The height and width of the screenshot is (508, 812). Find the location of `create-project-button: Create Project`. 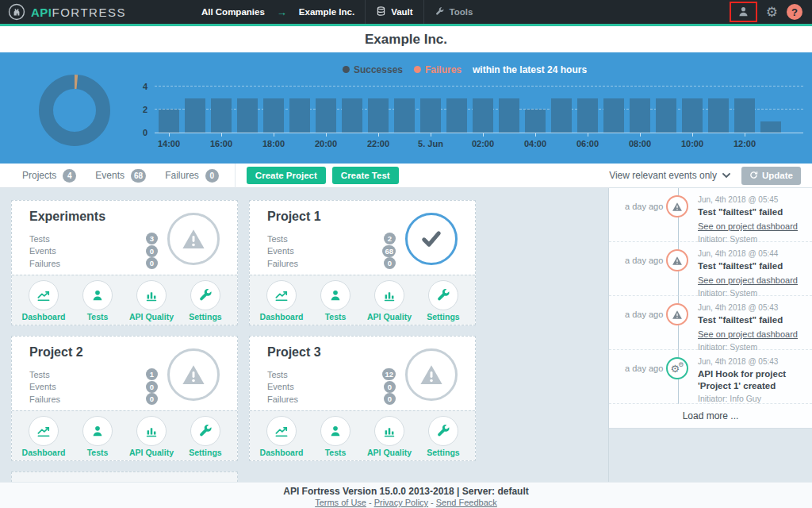

create-project-button: Create Project is located at coordinates (286, 175).